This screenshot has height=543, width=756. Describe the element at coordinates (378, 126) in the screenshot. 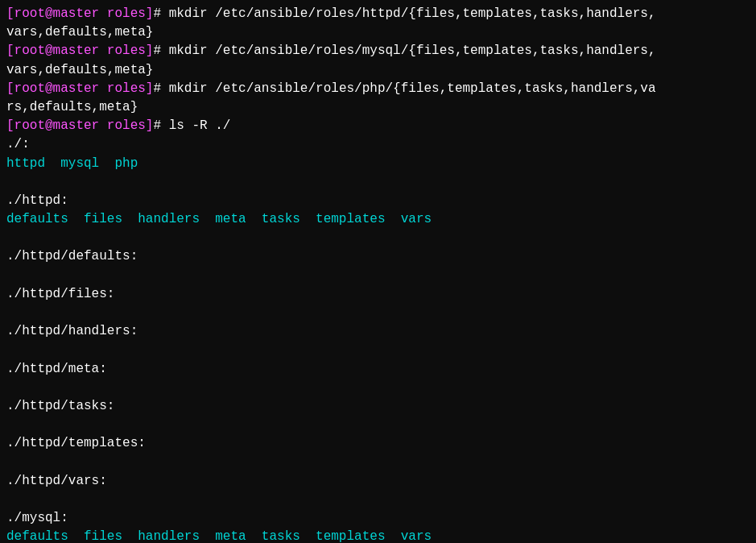

I see `terminal-line: [root@master roles]# ls -R ./` at that location.